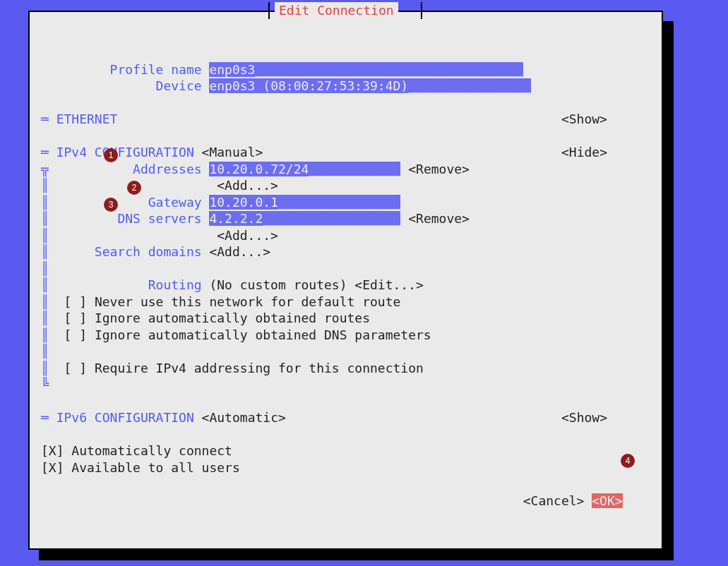 The width and height of the screenshot is (728, 566). I want to click on dns-remove-button: <Remove>, so click(439, 219).